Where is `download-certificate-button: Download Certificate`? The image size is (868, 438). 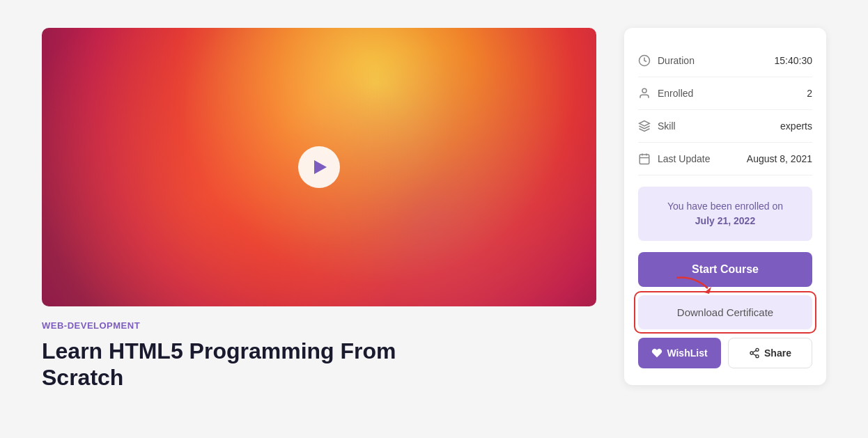 download-certificate-button: Download Certificate is located at coordinates (725, 312).